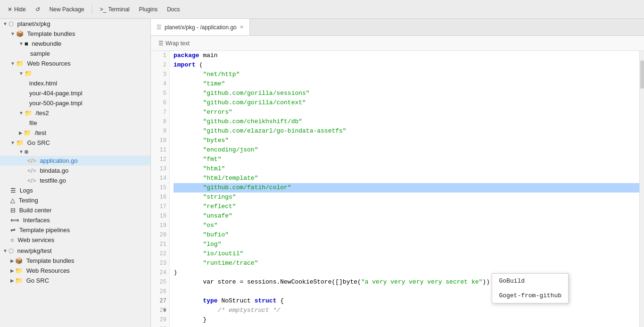 The height and width of the screenshot is (327, 644). Describe the element at coordinates (407, 263) in the screenshot. I see `code-line: "runtime/trace"` at that location.